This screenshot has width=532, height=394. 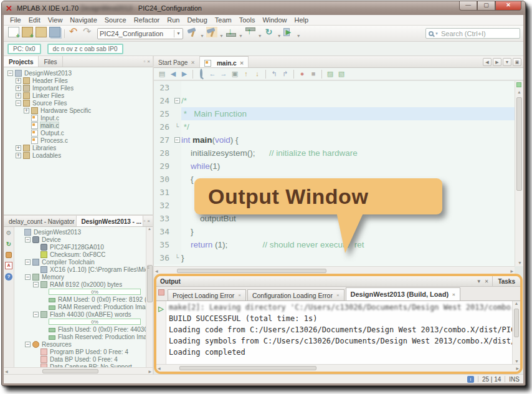 I want to click on menu-run: Run, so click(x=173, y=20).